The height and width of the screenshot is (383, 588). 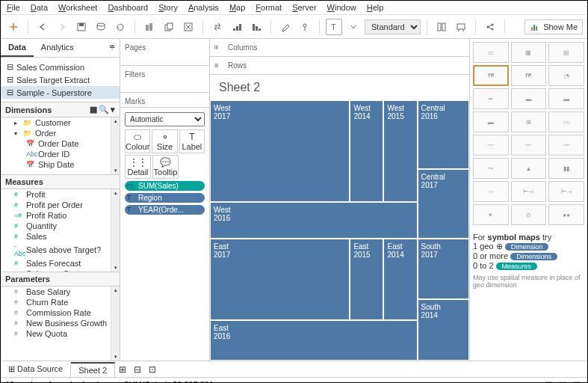 What do you see at coordinates (149, 27) in the screenshot?
I see `new-worksheet-icon` at bounding box center [149, 27].